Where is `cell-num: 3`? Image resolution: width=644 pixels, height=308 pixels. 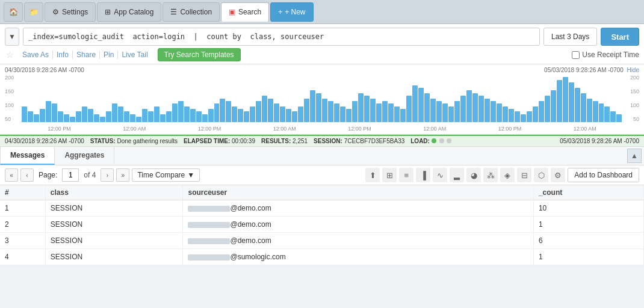
cell-num: 3 is located at coordinates (23, 241).